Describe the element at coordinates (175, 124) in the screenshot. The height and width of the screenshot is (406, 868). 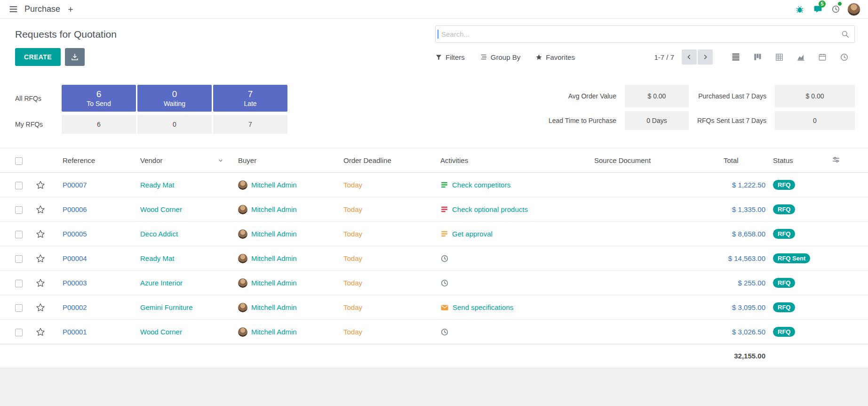
I see `my-bucket-waiting: 0` at that location.